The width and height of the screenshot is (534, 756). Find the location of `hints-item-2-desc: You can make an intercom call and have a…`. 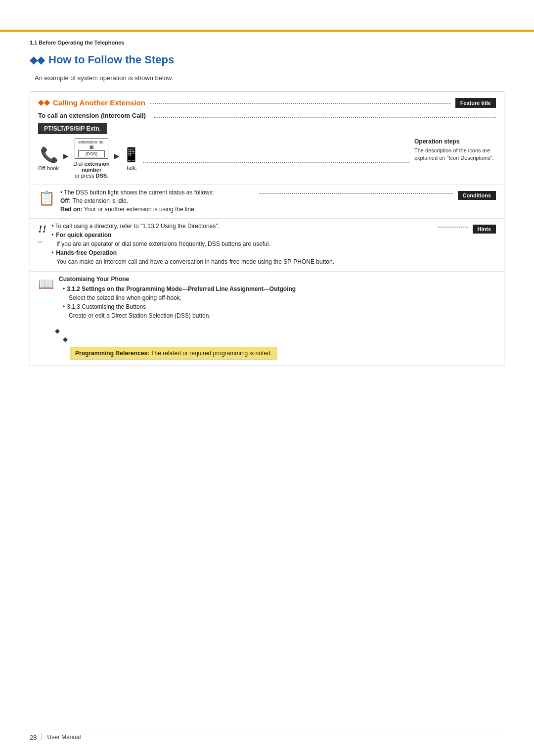

hints-item-2-desc: You can make an intercom call and have a… is located at coordinates (244, 262).